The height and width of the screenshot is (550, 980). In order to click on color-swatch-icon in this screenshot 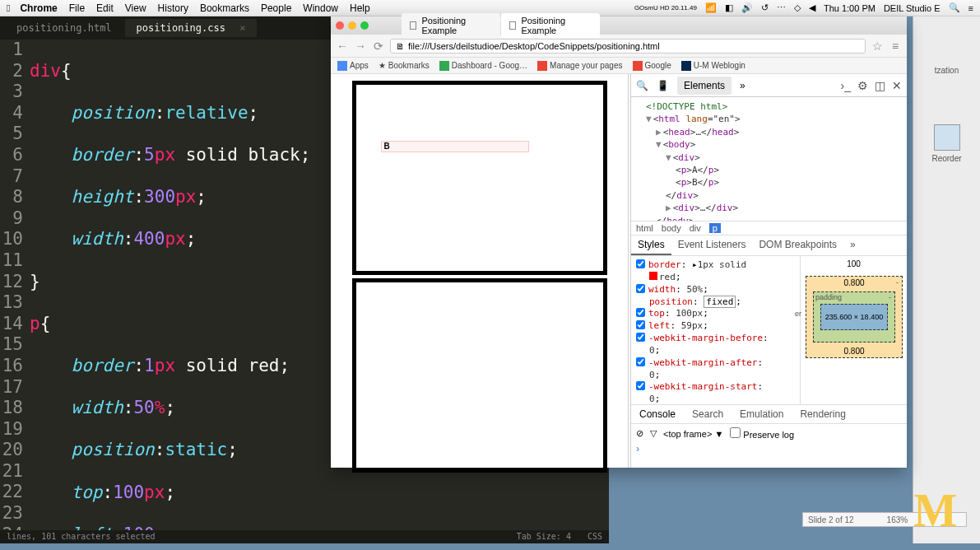, I will do `click(653, 276)`.